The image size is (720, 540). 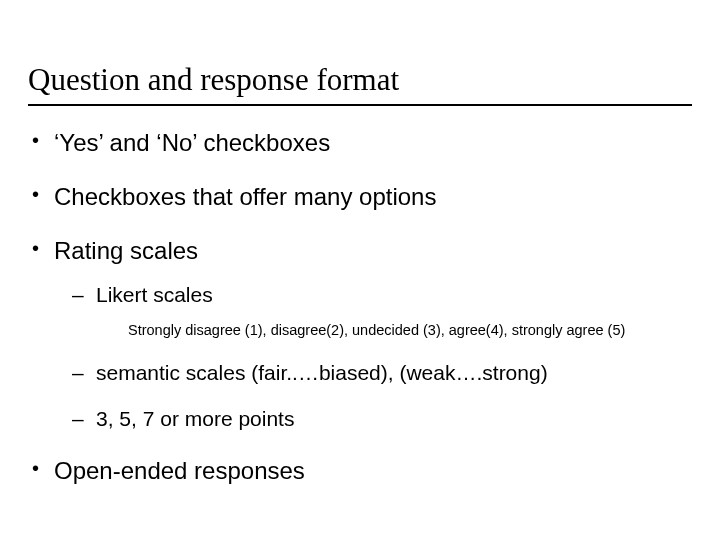 What do you see at coordinates (245, 196) in the screenshot?
I see `bullet-text: Checkboxes that offer many options` at bounding box center [245, 196].